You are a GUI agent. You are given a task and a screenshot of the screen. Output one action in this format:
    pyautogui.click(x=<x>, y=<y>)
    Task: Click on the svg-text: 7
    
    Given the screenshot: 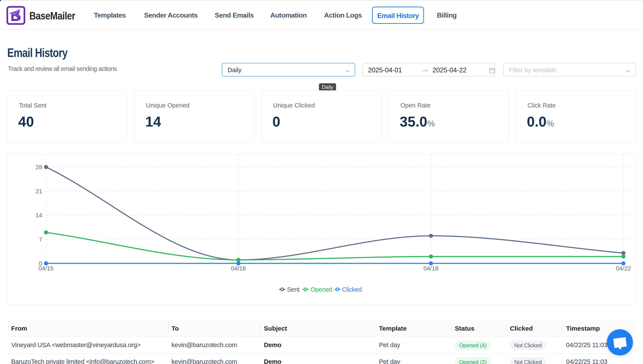 What is the action you would take?
    pyautogui.click(x=41, y=240)
    